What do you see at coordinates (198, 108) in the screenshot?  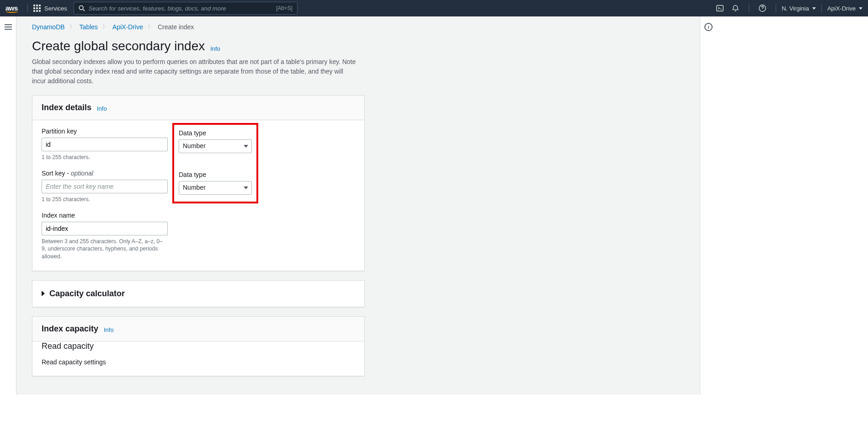 I see `panel-header: Index details Info` at bounding box center [198, 108].